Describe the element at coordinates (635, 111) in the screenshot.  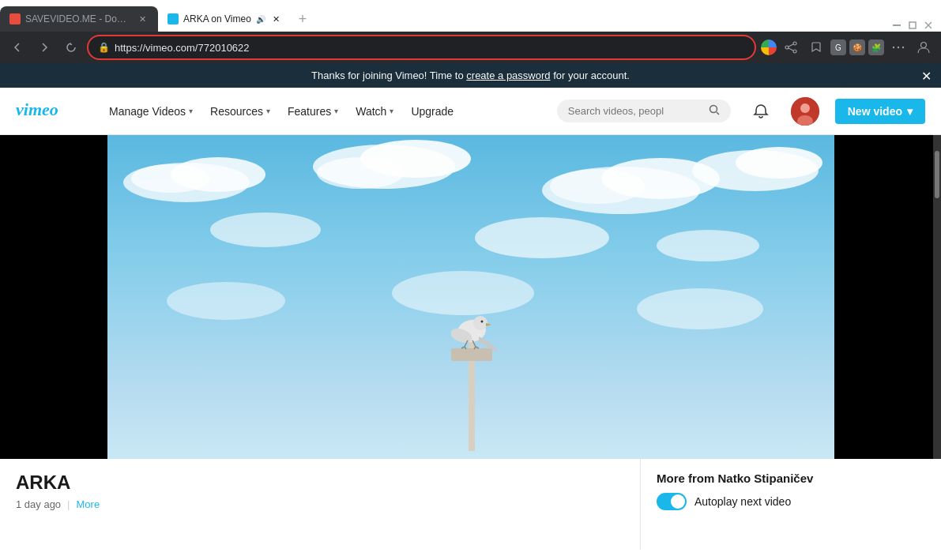
I see `search-input` at that location.